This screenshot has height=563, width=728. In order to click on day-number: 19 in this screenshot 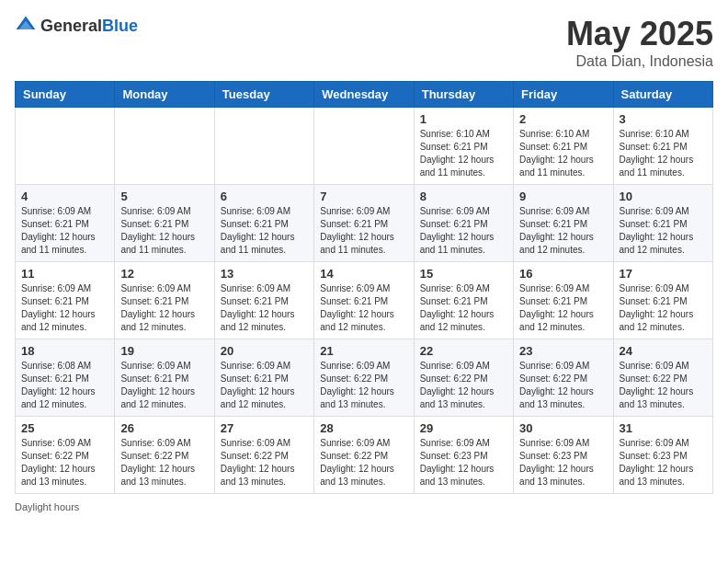, I will do `click(164, 351)`.